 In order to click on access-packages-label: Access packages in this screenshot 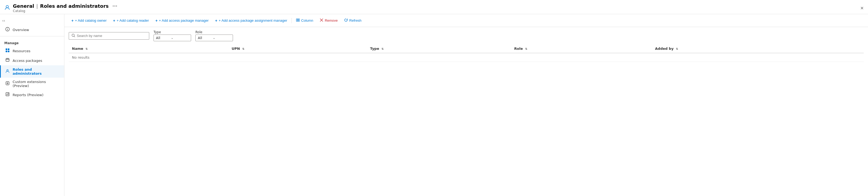, I will do `click(27, 61)`.